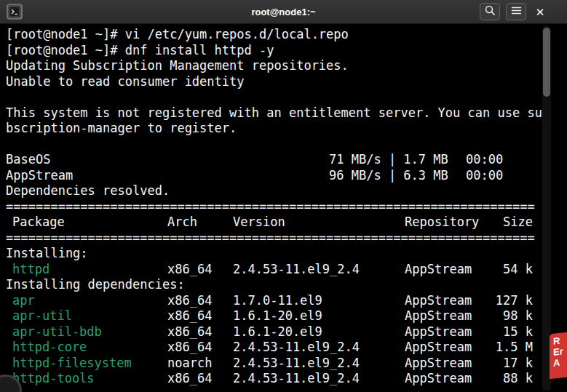 This screenshot has height=392, width=567. What do you see at coordinates (518, 332) in the screenshot?
I see `package-size: 15 k` at bounding box center [518, 332].